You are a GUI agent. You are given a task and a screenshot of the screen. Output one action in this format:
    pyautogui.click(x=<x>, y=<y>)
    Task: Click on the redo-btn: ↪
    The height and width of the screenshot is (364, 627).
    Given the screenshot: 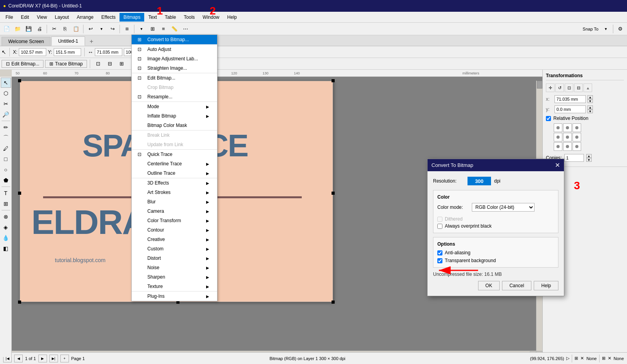 What is the action you would take?
    pyautogui.click(x=112, y=29)
    